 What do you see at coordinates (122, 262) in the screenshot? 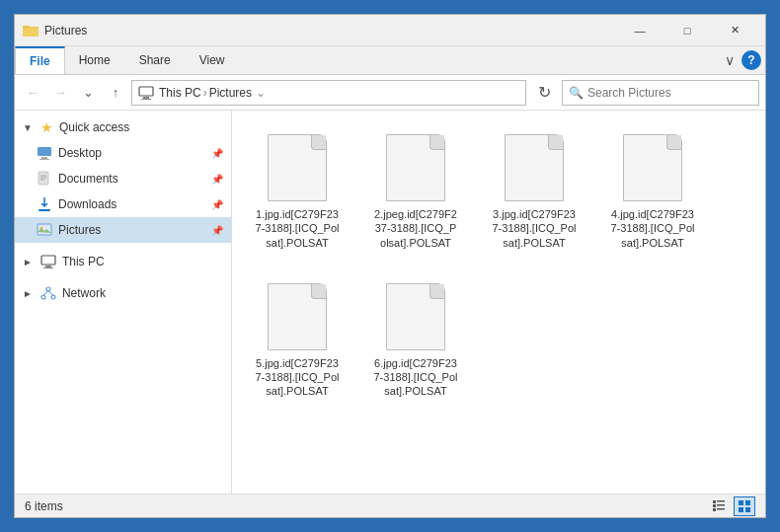
I see `sidebar-item-this-pc: ► This PC` at bounding box center [122, 262].